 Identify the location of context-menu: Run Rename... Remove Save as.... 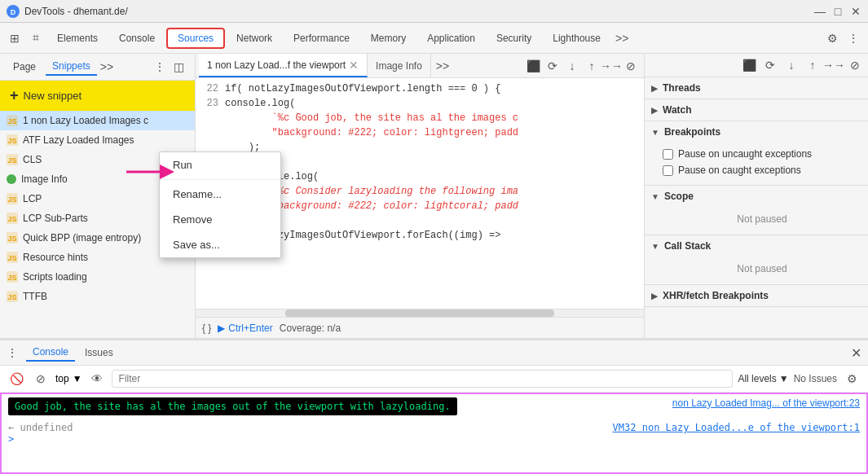
(220, 205).